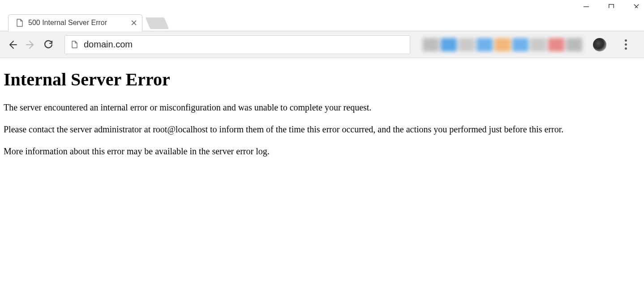  I want to click on back-icon, so click(13, 45).